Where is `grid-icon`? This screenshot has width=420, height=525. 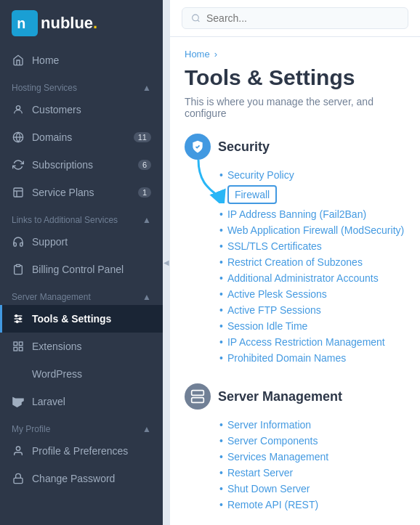
grid-icon is located at coordinates (18, 346).